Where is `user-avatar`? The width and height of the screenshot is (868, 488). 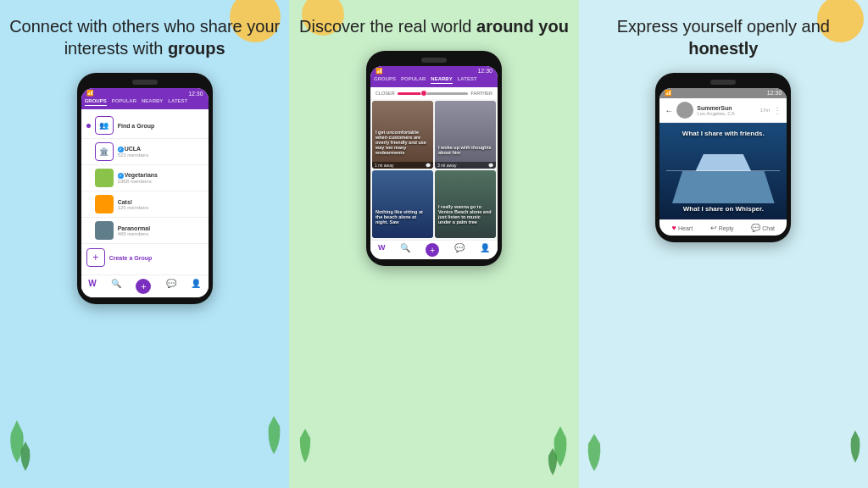 user-avatar is located at coordinates (685, 110).